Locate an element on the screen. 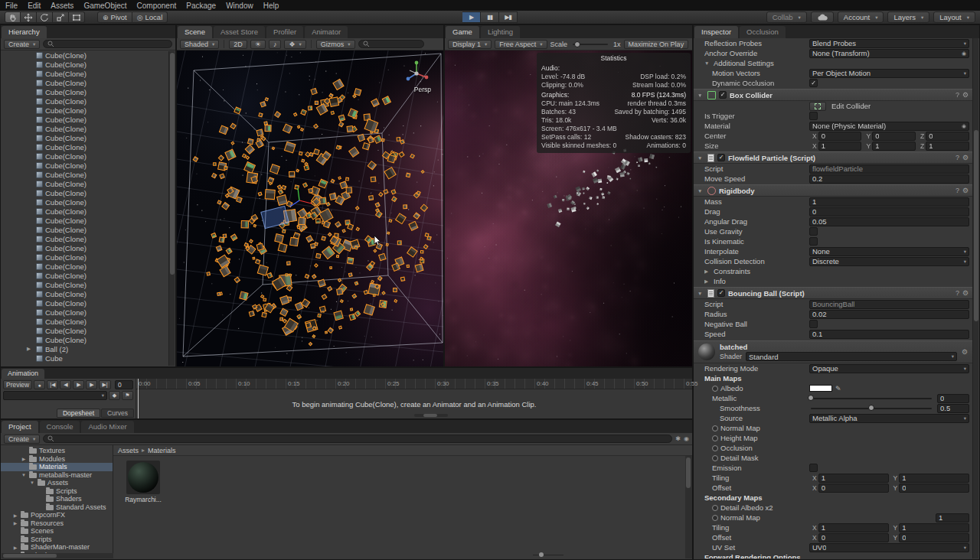 This screenshot has width=980, height=560. edit-collider-button is located at coordinates (818, 106).